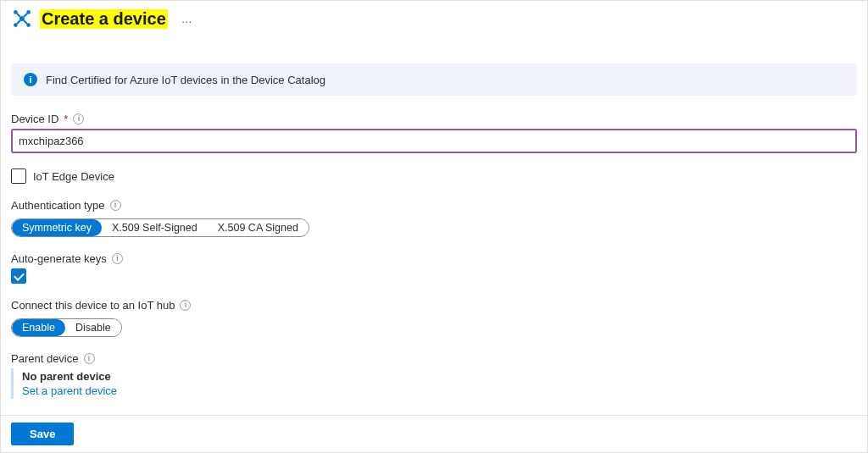 Image resolution: width=868 pixels, height=453 pixels. Describe the element at coordinates (434, 318) in the screenshot. I see `connect-hub-field: Connect this device to an IoT hub i Enab…` at that location.